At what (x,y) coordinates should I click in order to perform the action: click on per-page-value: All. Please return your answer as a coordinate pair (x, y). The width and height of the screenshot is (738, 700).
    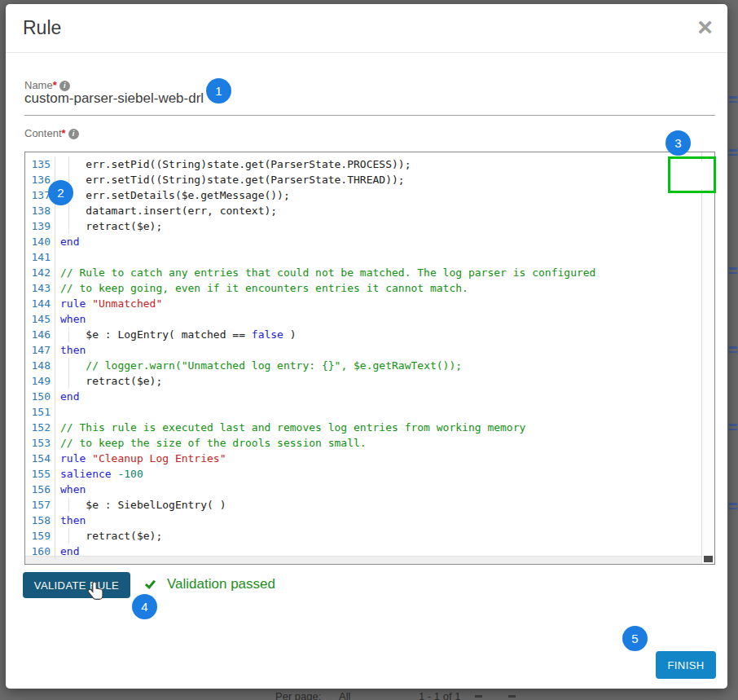
    Looking at the image, I should click on (345, 695).